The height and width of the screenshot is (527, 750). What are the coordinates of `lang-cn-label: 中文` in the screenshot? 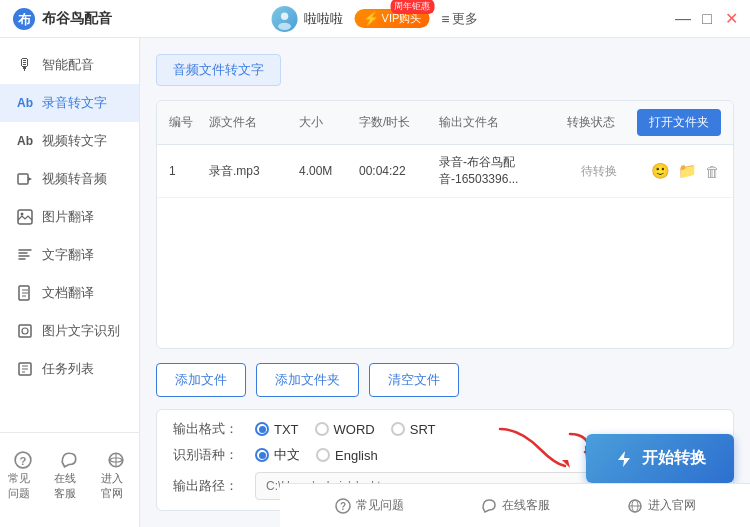 It's located at (287, 455).